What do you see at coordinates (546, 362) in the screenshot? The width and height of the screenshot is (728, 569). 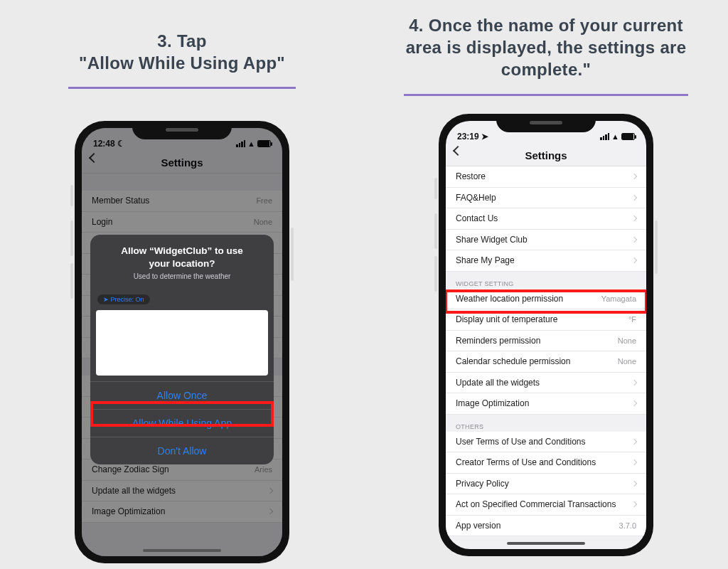 I see `settings-row: Calendar schedule permissionNone` at bounding box center [546, 362].